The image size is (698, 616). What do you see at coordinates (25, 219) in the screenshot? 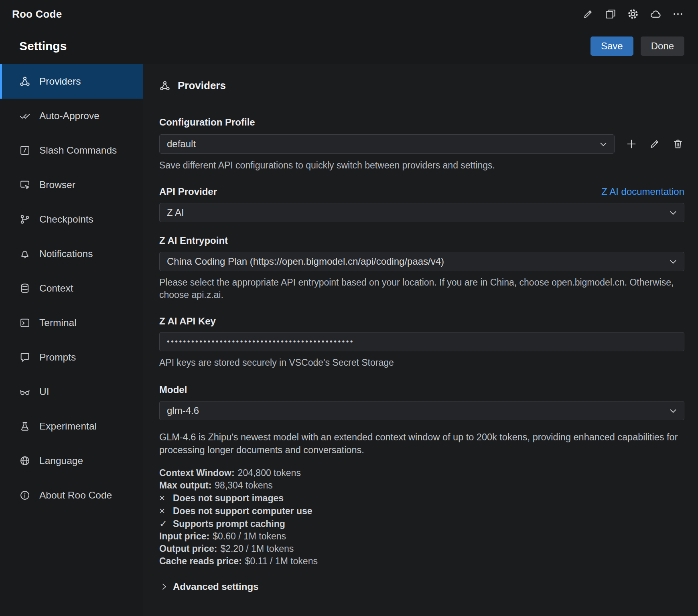
I see `git-branch-icon` at bounding box center [25, 219].